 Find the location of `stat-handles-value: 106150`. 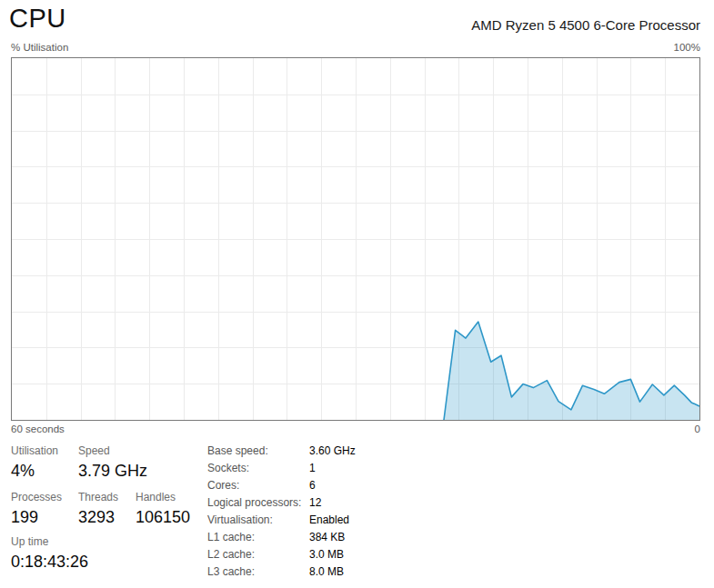

stat-handles-value: 106150 is located at coordinates (163, 518).